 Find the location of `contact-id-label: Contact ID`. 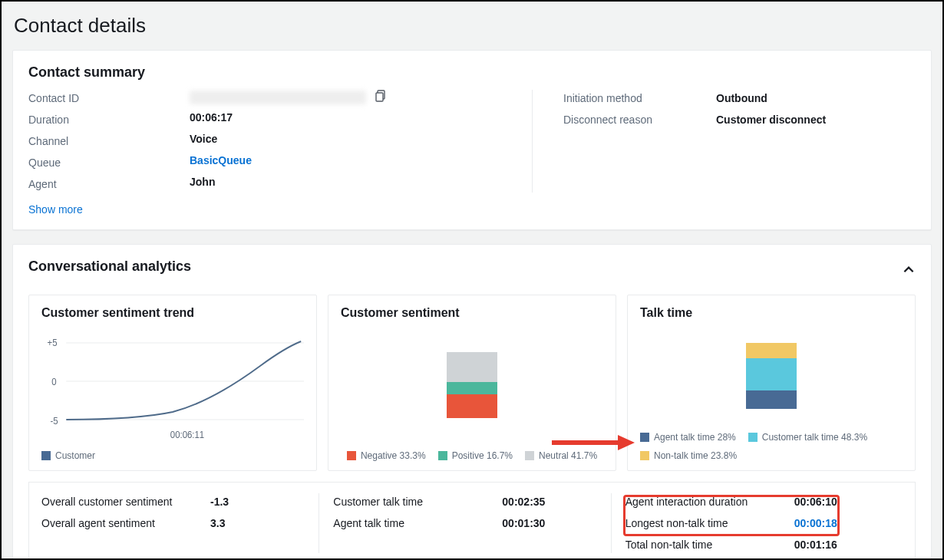

contact-id-label: Contact ID is located at coordinates (94, 98).